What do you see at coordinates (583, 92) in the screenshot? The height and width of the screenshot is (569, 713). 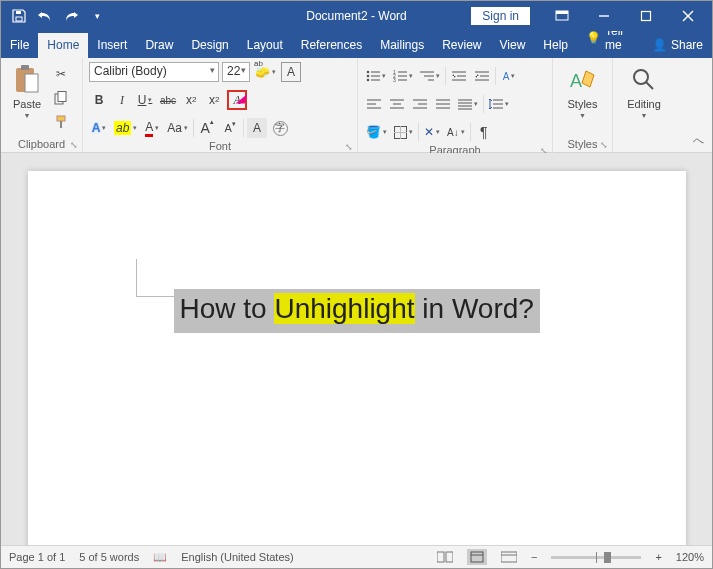 I see `styles-button: A Styles ▼` at bounding box center [583, 92].